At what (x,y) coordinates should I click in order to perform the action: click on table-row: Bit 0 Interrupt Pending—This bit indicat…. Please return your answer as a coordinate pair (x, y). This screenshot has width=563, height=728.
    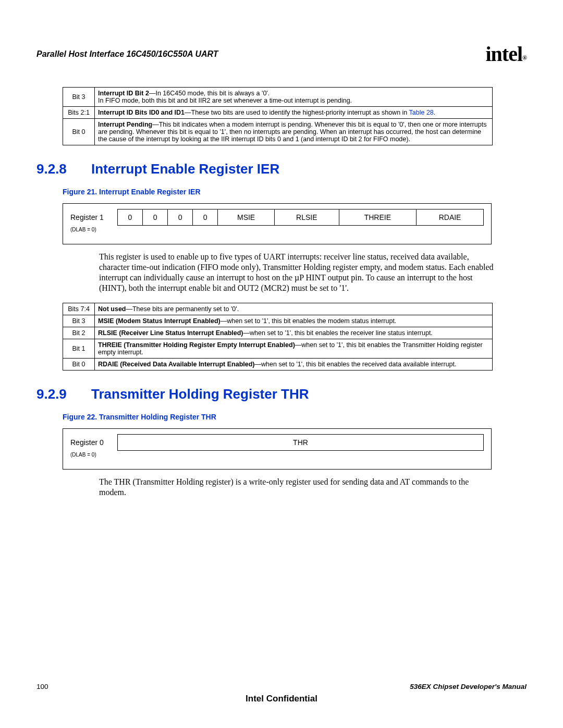
    Looking at the image, I should click on (278, 132).